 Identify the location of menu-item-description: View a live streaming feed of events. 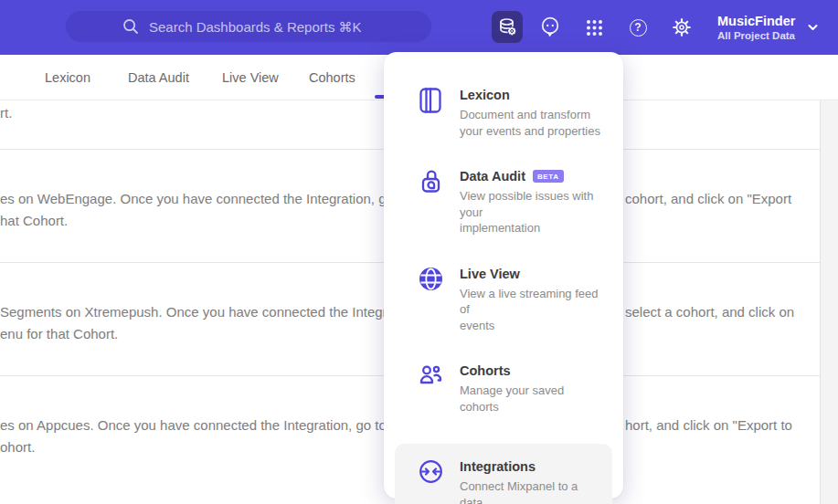
(532, 310).